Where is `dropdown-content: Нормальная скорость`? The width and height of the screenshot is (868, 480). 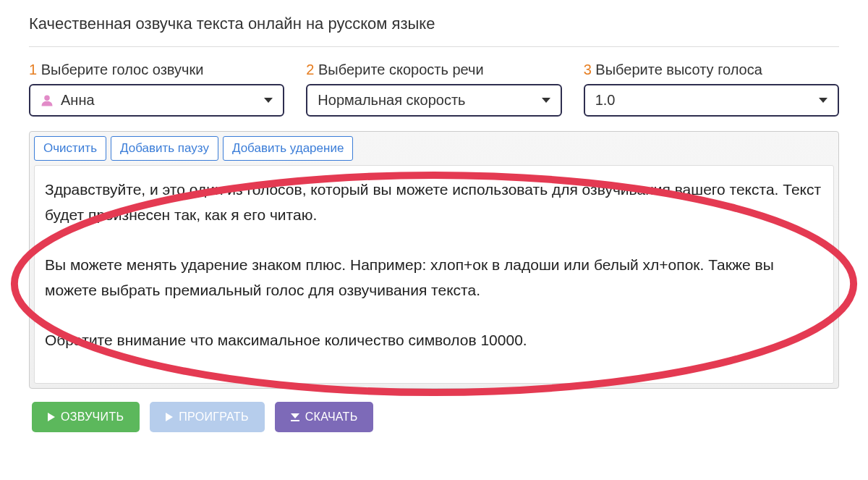 dropdown-content: Нормальная скорость is located at coordinates (391, 100).